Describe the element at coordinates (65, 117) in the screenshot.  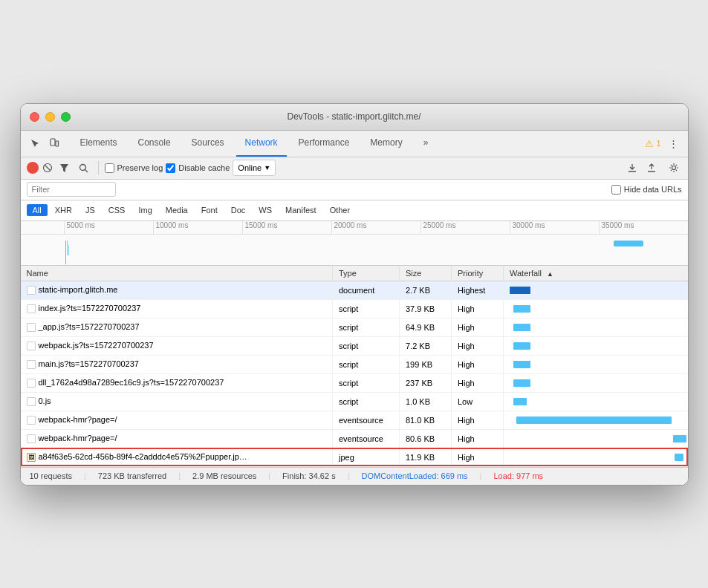
I see `maximize-button` at that location.